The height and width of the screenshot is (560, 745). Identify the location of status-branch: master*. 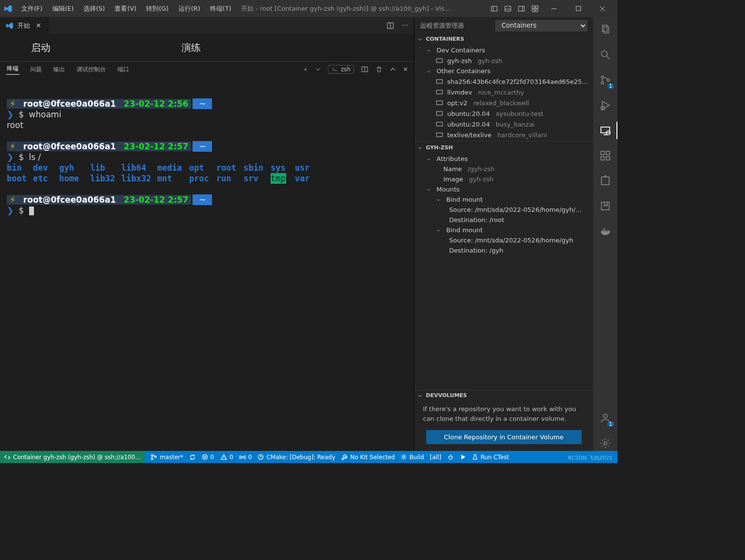
(167, 457).